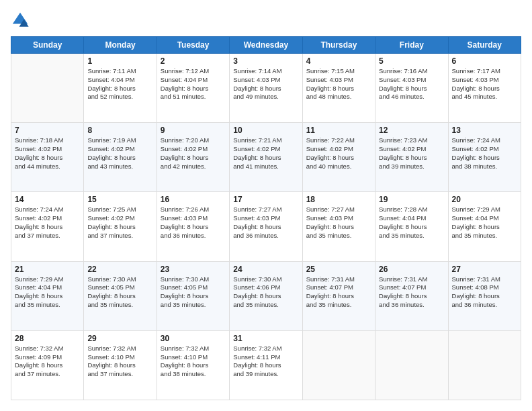 Image resolution: width=532 pixels, height=411 pixels. I want to click on calendar-cell: 22Sunrise: 7:30 AM Sunset: 4:05 PM Dayli…, so click(120, 295).